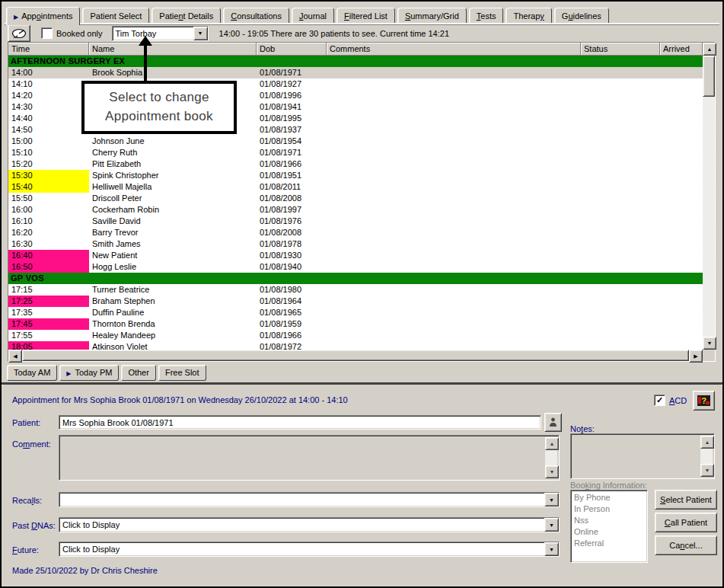  I want to click on comment-textarea: ▲ ▼, so click(309, 458).